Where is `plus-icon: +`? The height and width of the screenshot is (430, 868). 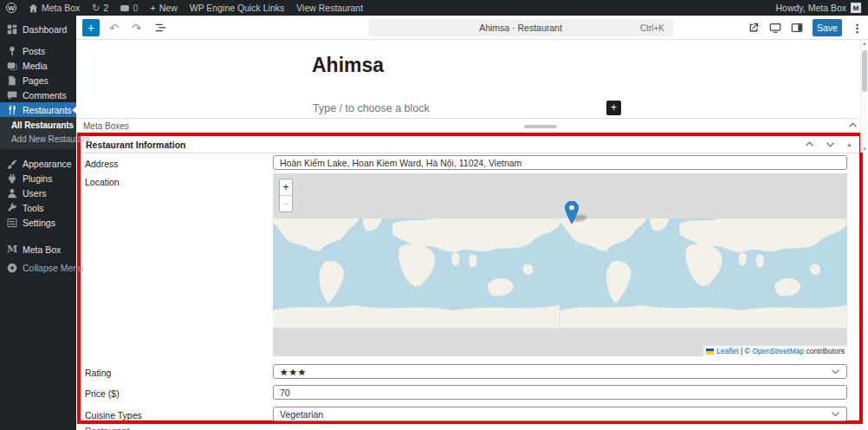 plus-icon: + is located at coordinates (152, 9).